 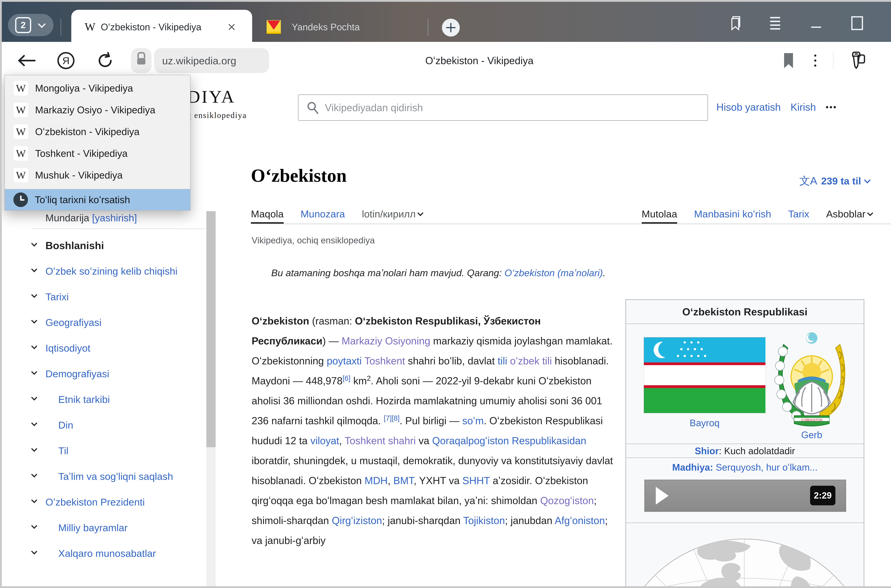 I want to click on toc-item: Oʻzbek soʻzining kelib chiqishi, so click(x=124, y=272).